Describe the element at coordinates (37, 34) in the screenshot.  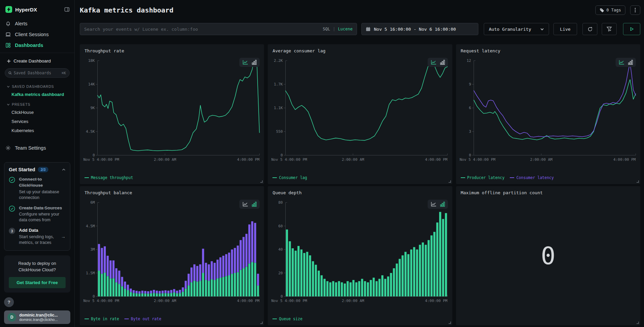
I see `sidebar-item-client-sessions: Client Sessions` at that location.